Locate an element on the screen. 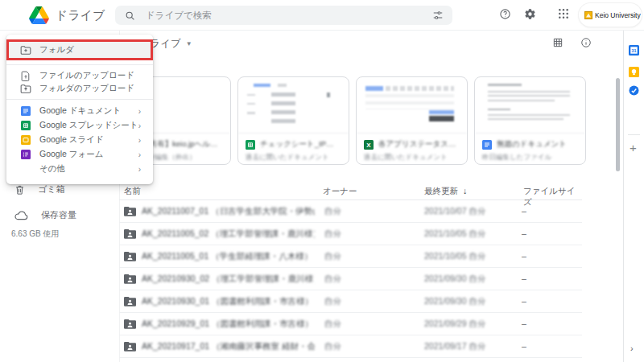  menu-item-label: Google フォーム is located at coordinates (72, 154).